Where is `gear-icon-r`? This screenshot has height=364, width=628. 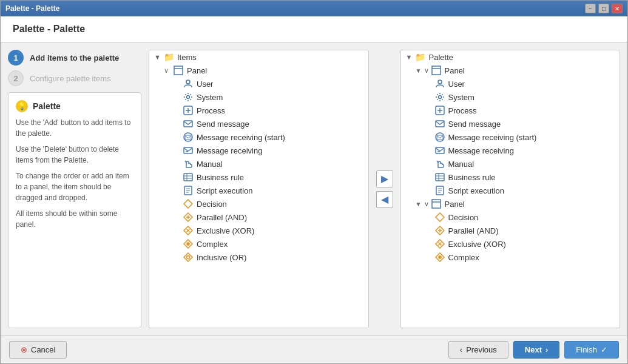 gear-icon-r is located at coordinates (440, 97).